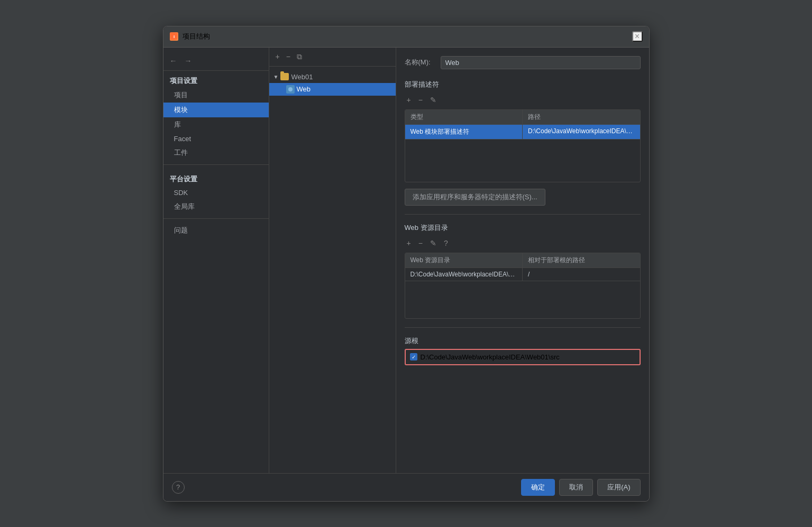  Describe the element at coordinates (290, 89) in the screenshot. I see `module-icon` at that location.